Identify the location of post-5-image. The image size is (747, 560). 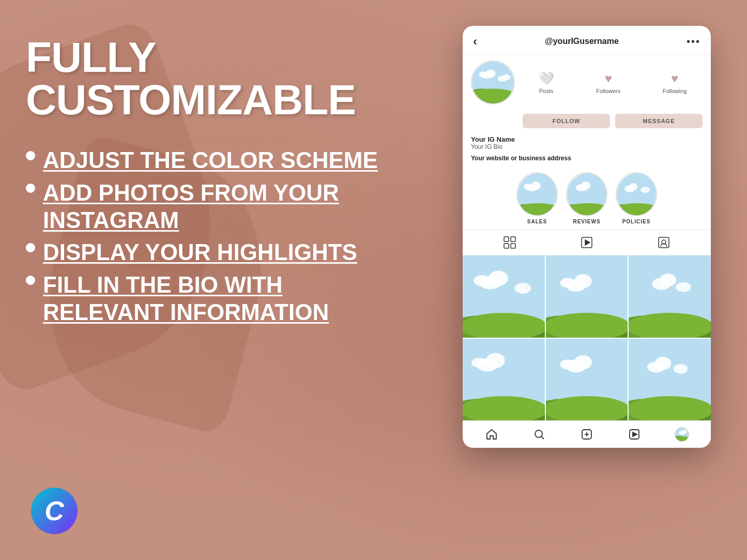
(587, 380).